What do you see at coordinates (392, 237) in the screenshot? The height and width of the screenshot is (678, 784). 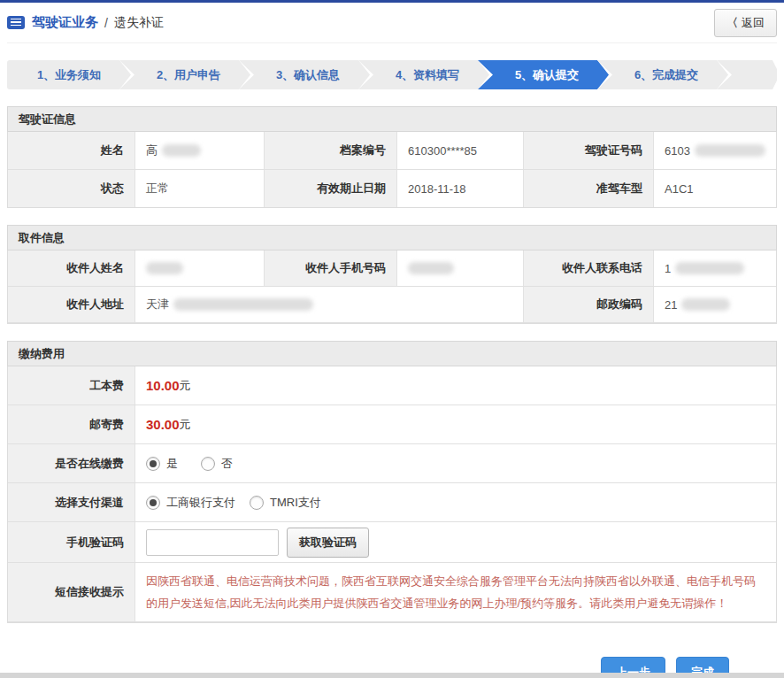 I see `pickup-section-title: 取件信息` at bounding box center [392, 237].